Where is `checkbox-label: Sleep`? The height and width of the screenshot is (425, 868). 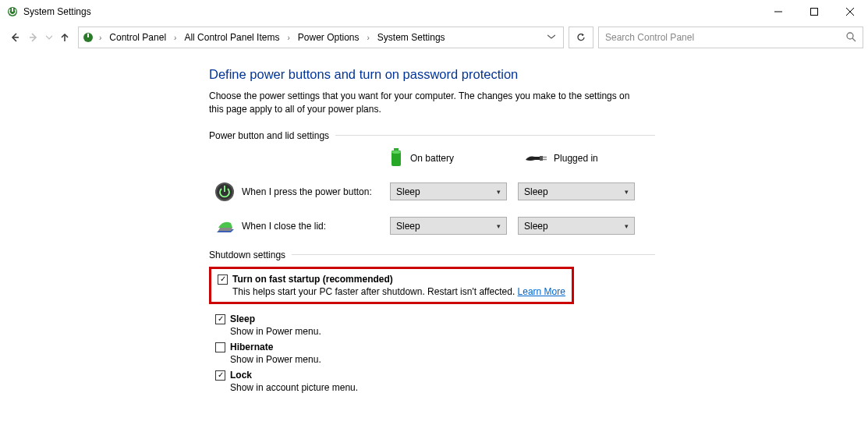 checkbox-label: Sleep is located at coordinates (276, 319).